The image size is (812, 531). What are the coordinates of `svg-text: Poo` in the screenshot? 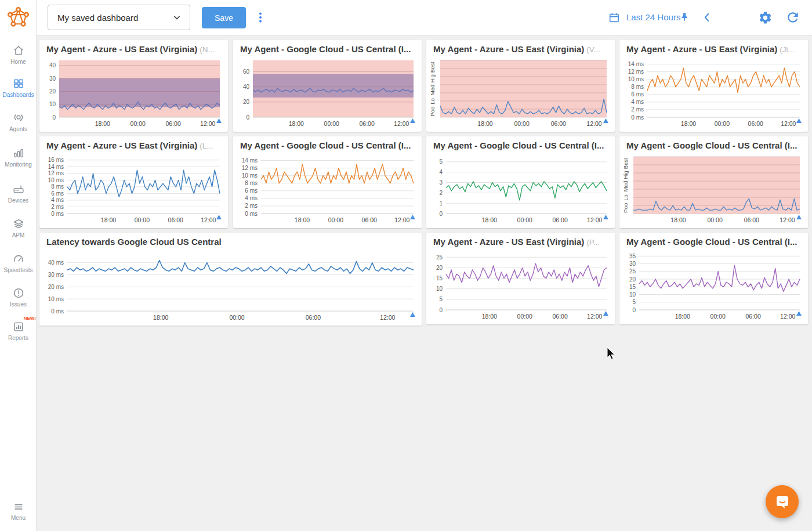 It's located at (433, 111).